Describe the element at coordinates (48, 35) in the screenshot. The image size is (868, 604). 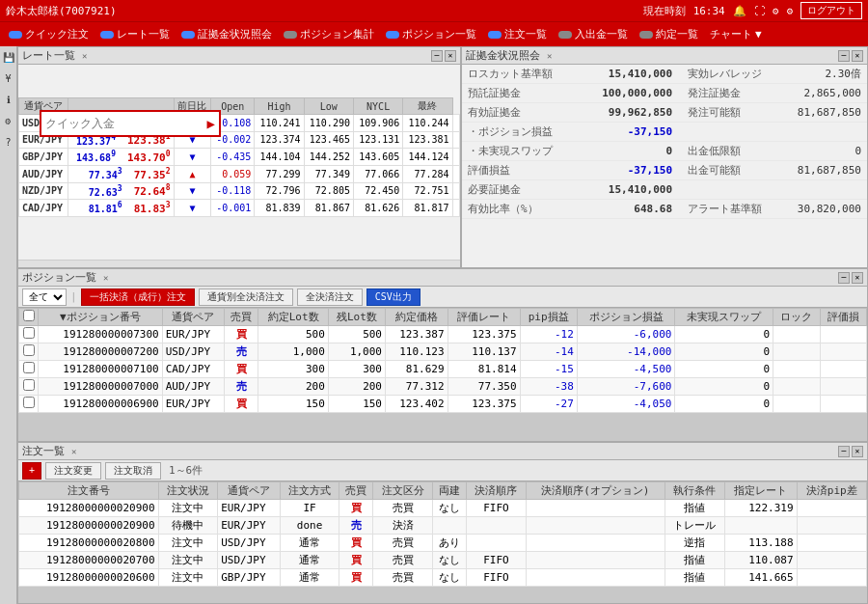
I see `nav-quick-order: クイック注文` at that location.